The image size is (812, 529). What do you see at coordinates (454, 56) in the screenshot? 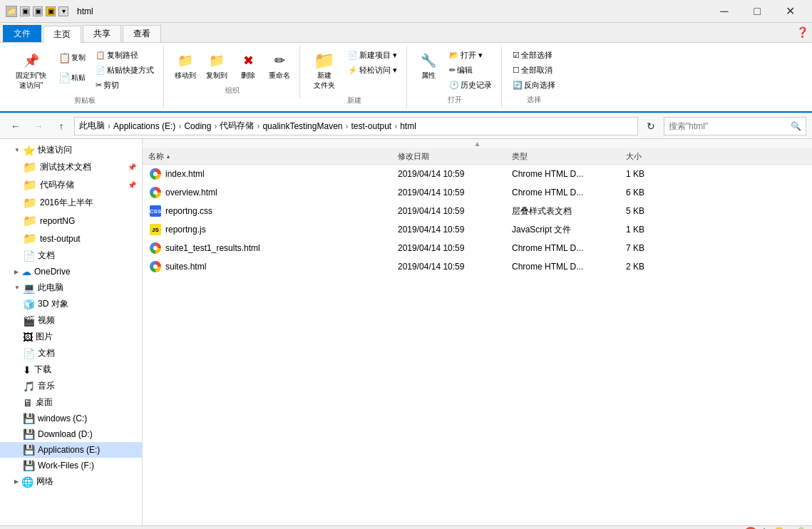
I see `open-icon: 📂` at bounding box center [454, 56].